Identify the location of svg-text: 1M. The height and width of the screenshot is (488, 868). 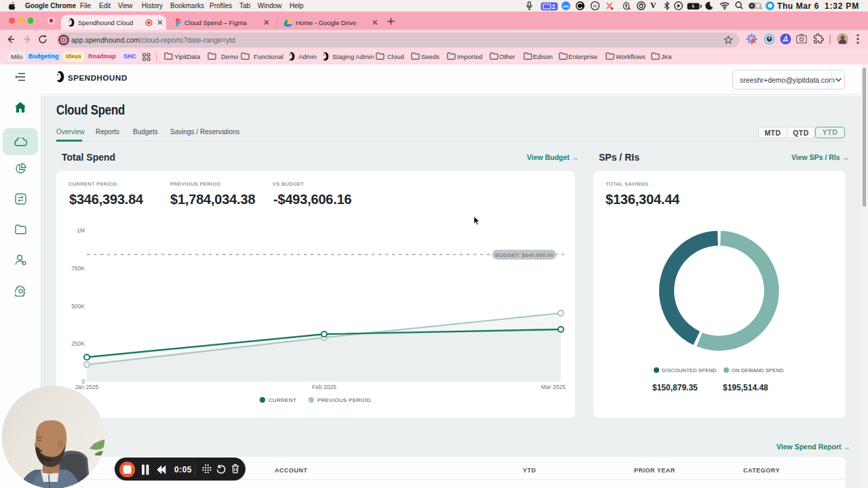
(81, 230).